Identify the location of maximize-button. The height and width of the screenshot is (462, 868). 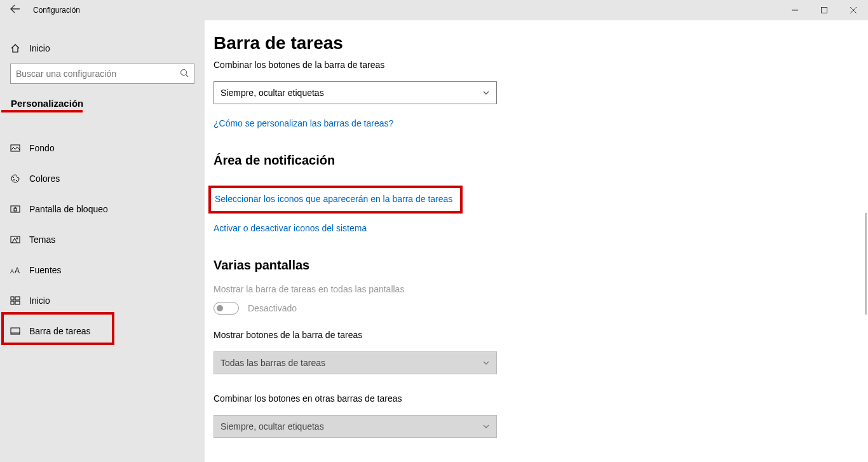
(824, 10).